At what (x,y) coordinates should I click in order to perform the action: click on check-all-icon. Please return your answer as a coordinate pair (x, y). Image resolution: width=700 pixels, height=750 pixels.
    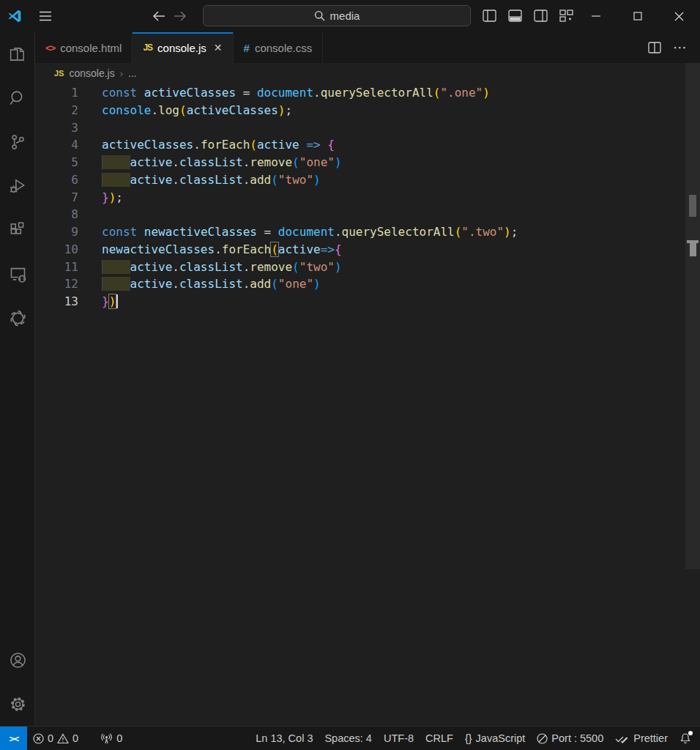
    Looking at the image, I should click on (622, 738).